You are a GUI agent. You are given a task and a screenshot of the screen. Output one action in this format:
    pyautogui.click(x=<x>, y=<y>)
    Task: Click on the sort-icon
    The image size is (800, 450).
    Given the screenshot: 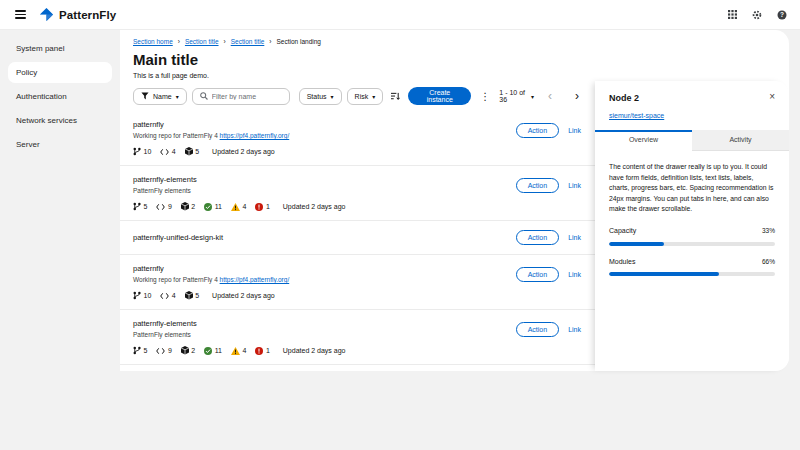 What is the action you would take?
    pyautogui.click(x=396, y=96)
    